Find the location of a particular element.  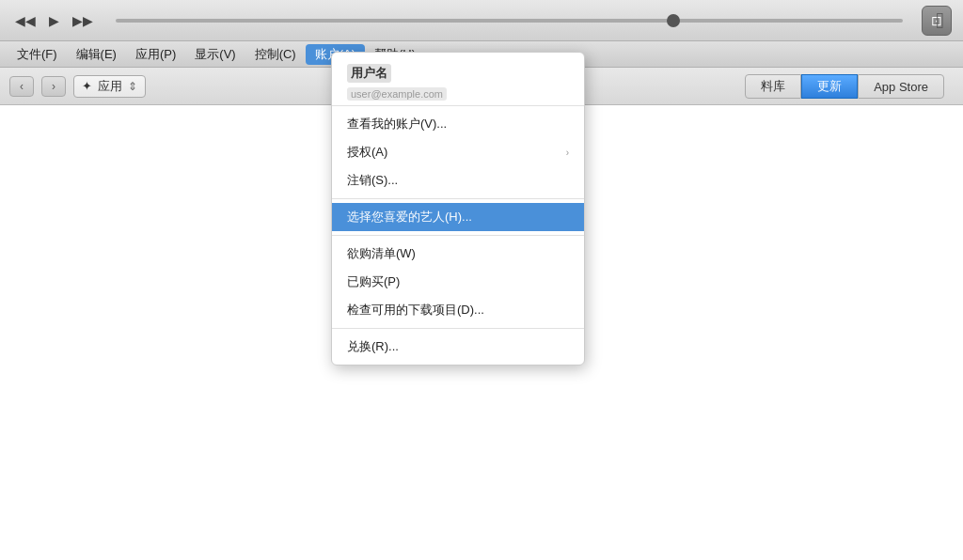

dropdown-username: 用户名 is located at coordinates (369, 73).